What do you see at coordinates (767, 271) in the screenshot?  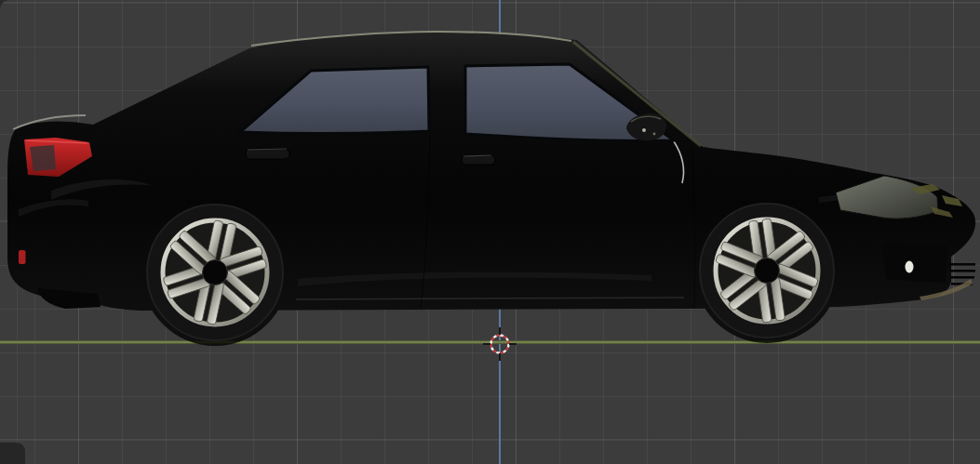 I see `front-wheel` at bounding box center [767, 271].